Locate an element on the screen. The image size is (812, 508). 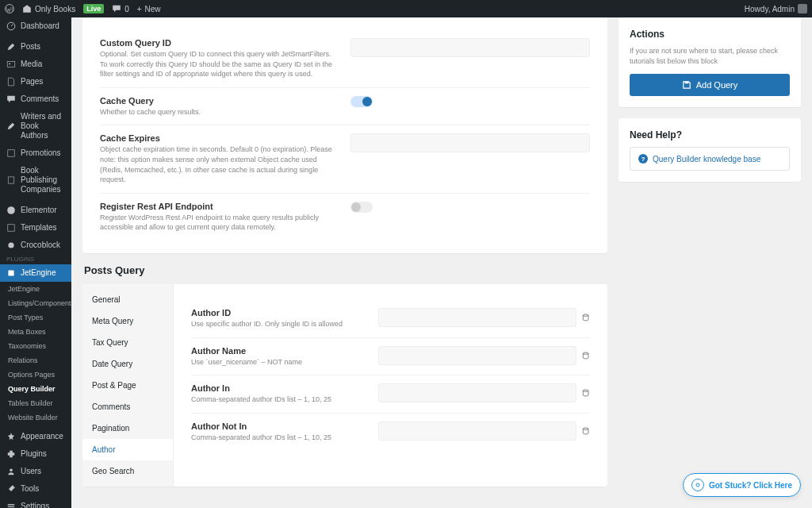
sidebar-label: Templates is located at coordinates (39, 228).